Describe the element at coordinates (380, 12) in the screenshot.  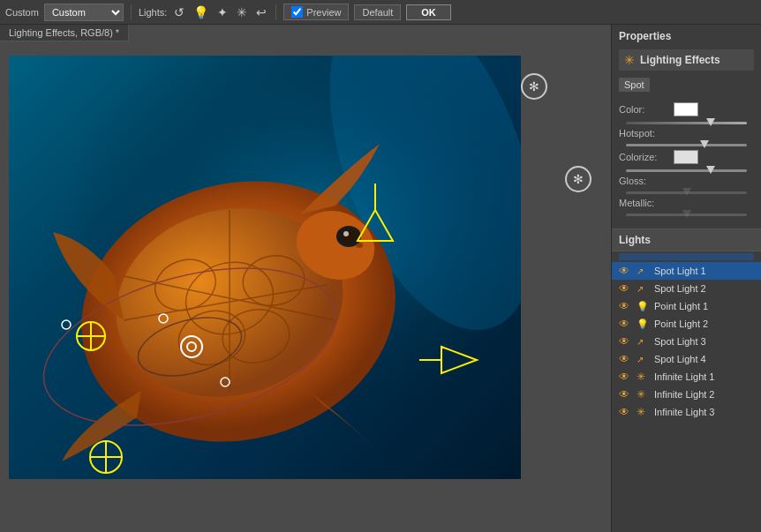
I see `toolbar: Custom Custom Default 2 o'clock Spotligh…` at that location.